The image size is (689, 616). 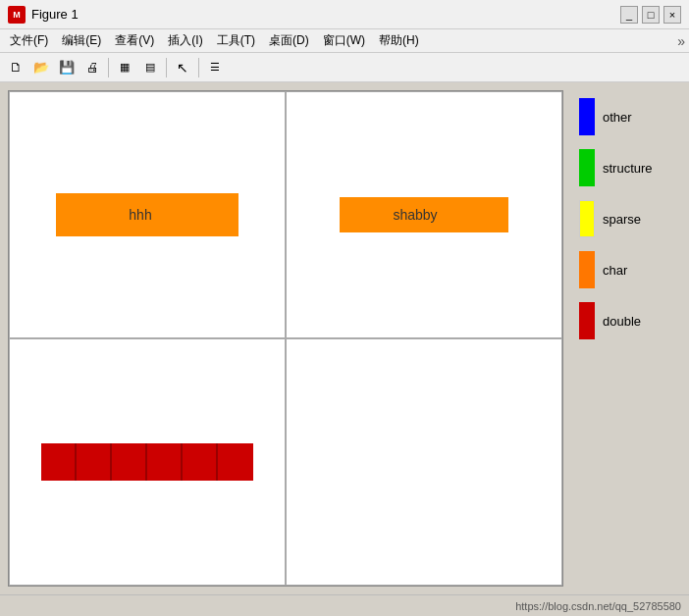 I want to click on menu-edit: 编辑(E), so click(x=81, y=41).